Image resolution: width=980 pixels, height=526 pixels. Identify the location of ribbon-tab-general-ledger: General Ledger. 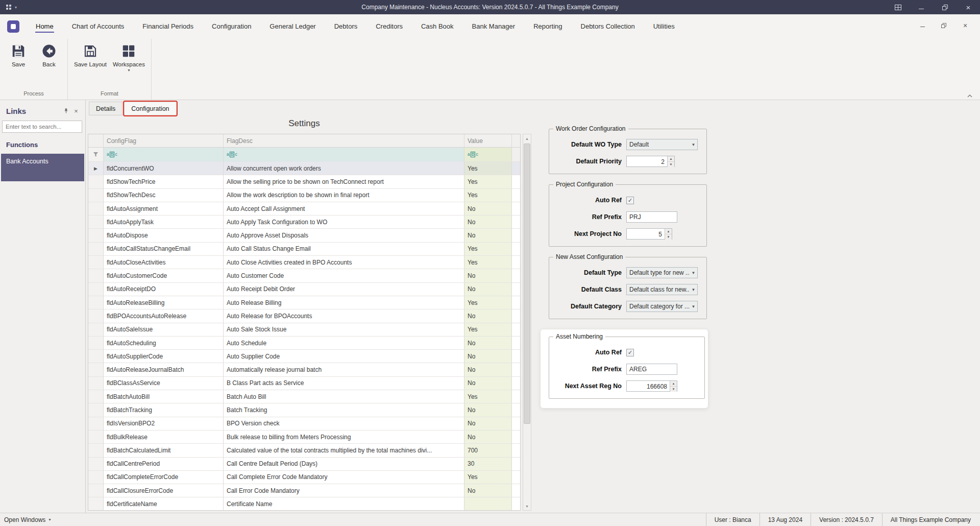
(292, 27).